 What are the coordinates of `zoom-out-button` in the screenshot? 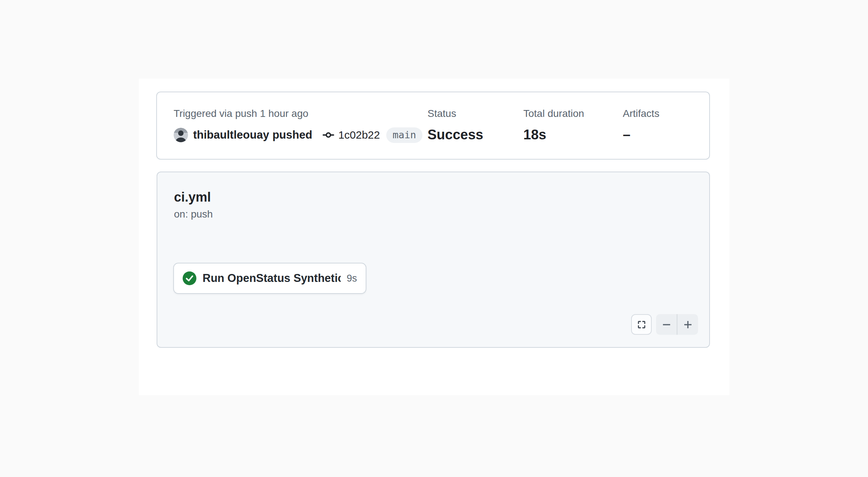 It's located at (666, 324).